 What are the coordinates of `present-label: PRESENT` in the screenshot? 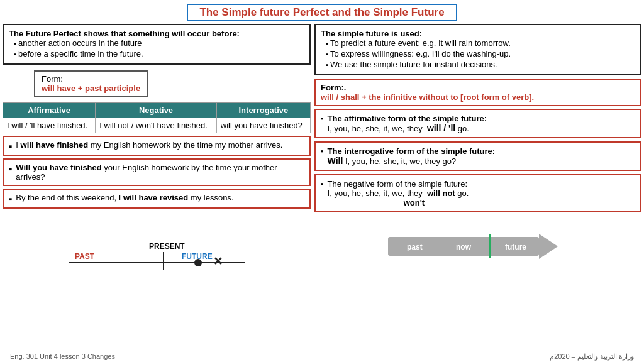 It's located at (167, 246).